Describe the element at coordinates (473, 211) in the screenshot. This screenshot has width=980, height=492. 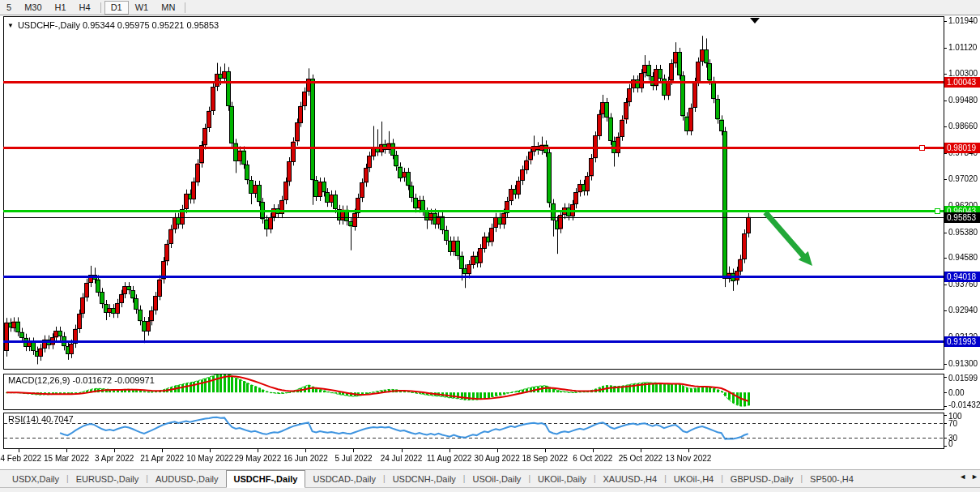
I see `horizontal-line-0.96043` at that location.